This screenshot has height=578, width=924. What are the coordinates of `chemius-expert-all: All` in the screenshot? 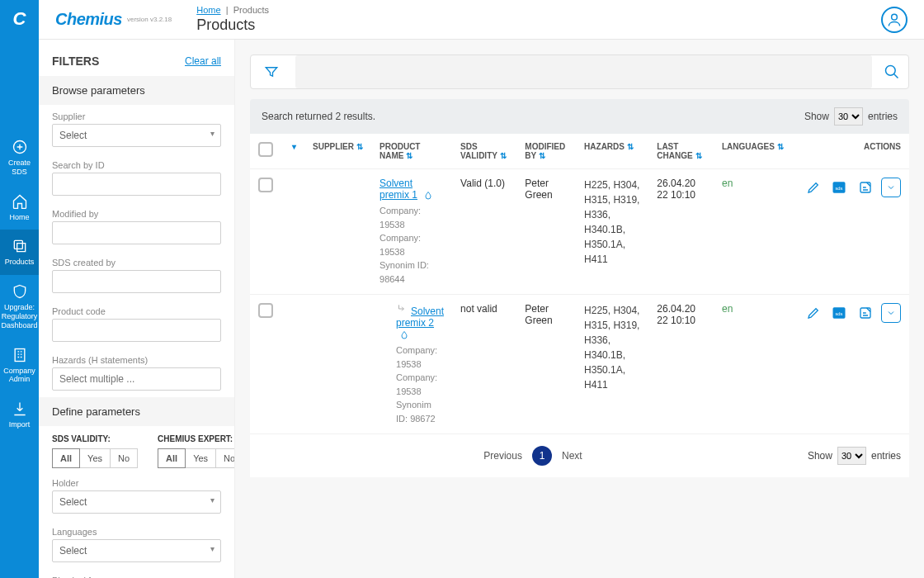 It's located at (172, 458).